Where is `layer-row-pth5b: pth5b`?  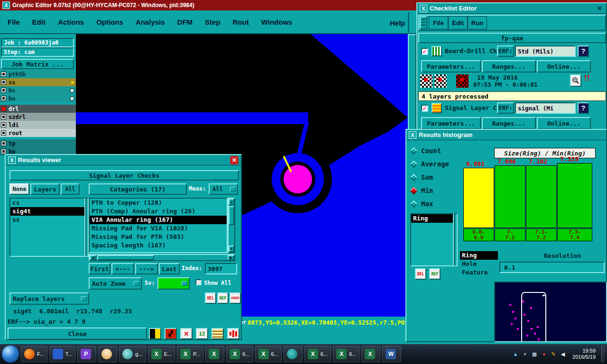
layer-row-pth5b: pth5b is located at coordinates (38, 74).